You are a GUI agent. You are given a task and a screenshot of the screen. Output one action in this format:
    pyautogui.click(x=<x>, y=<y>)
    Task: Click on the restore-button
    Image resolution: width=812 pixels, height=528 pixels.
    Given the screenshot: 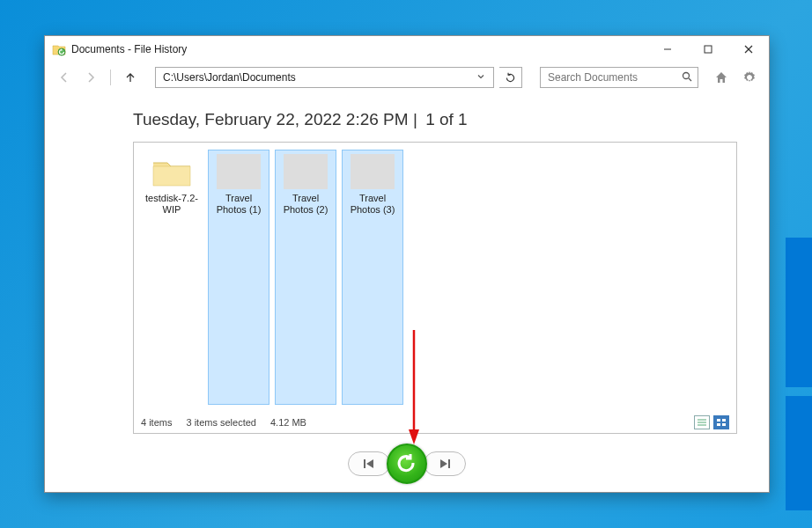 What is the action you would take?
    pyautogui.click(x=407, y=464)
    